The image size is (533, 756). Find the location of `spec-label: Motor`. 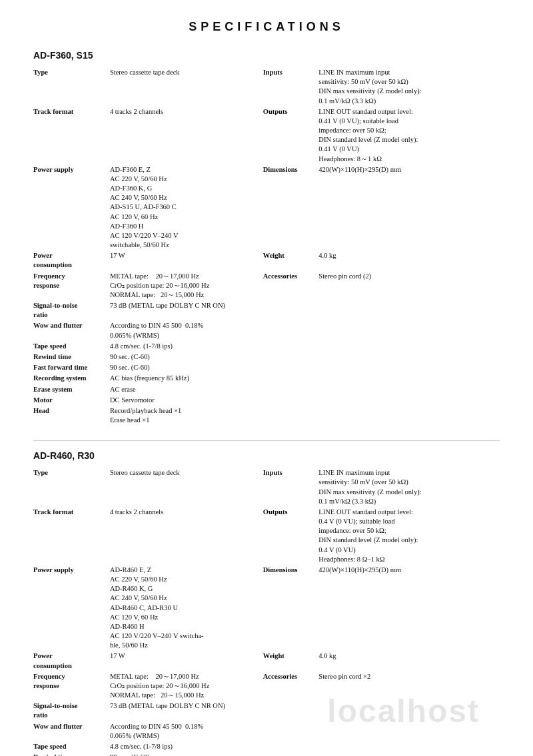

spec-label: Motor is located at coordinates (72, 400).